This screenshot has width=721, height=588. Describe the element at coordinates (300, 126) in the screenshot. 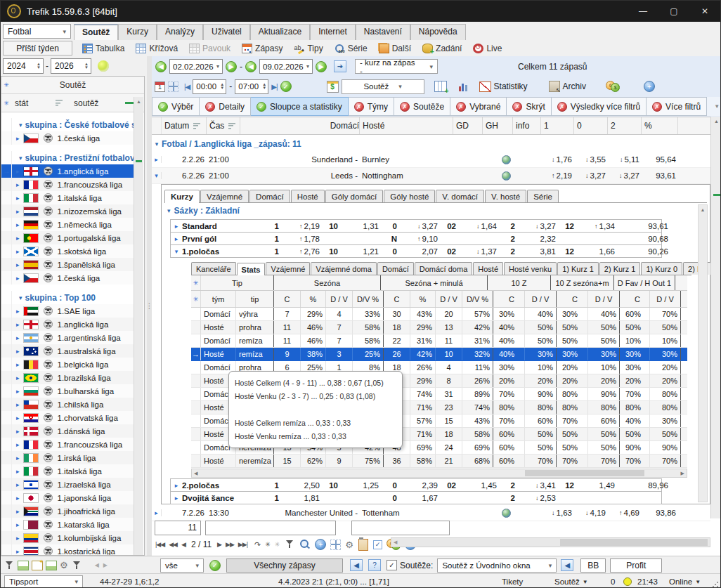

I see `column-header: Domácí` at that location.